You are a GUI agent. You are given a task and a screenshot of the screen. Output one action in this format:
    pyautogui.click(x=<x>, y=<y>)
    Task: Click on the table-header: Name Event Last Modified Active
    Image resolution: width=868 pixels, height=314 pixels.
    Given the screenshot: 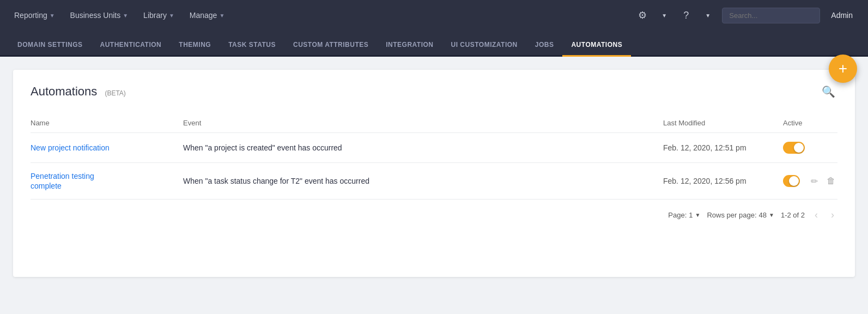 What is the action you would take?
    pyautogui.click(x=434, y=123)
    